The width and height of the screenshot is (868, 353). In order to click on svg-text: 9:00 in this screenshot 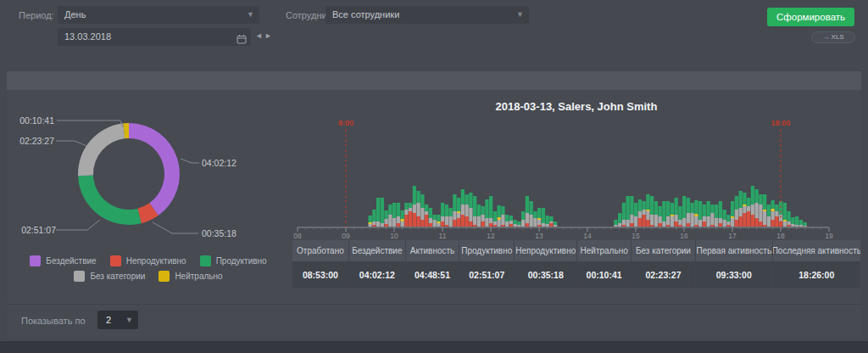, I will do `click(346, 123)`.